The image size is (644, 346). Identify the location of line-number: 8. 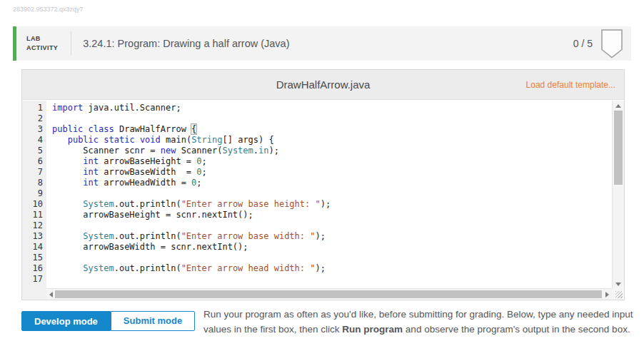
(33, 183).